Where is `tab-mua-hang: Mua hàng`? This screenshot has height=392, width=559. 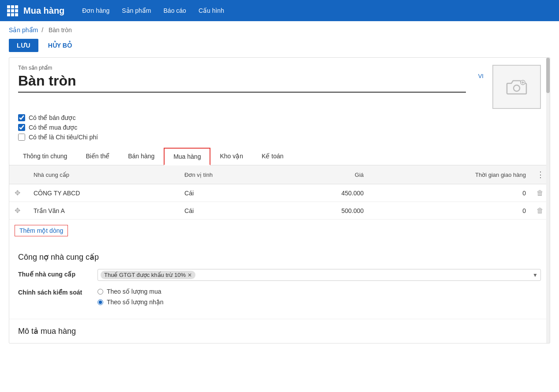
tab-mua-hang: Mua hàng is located at coordinates (187, 157).